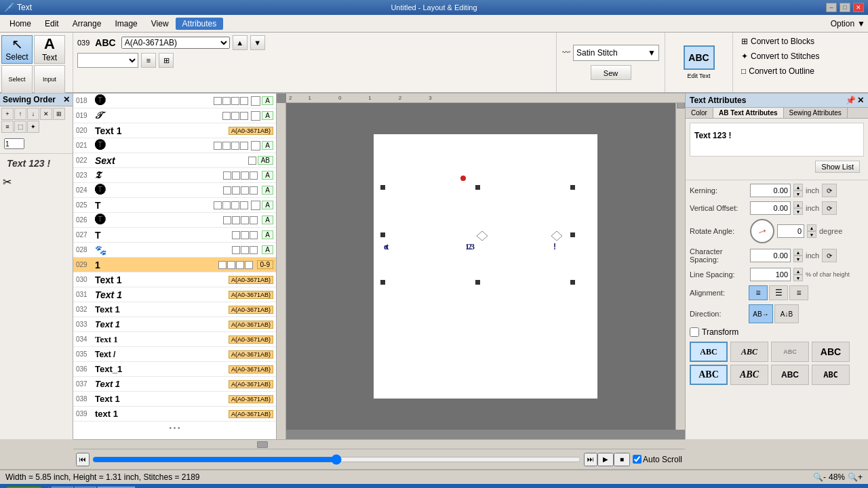 Image resolution: width=868 pixels, height=488 pixels. Describe the element at coordinates (798, 190) in the screenshot. I see `kerning-spin: ▲ ▼` at that location.